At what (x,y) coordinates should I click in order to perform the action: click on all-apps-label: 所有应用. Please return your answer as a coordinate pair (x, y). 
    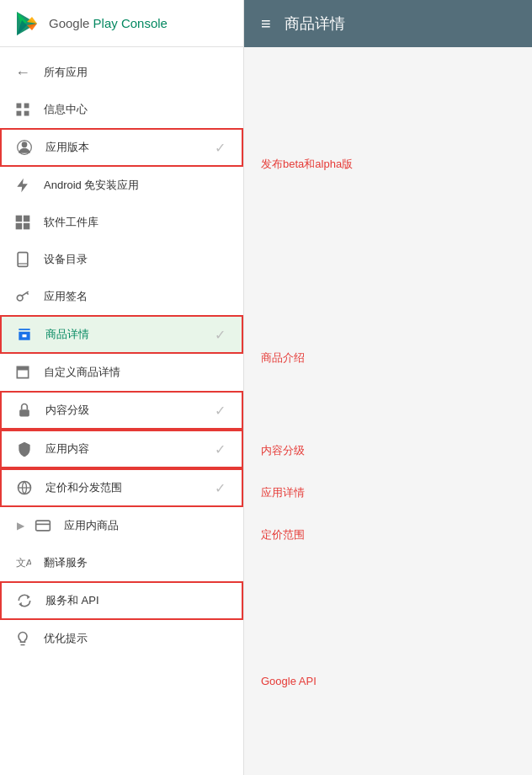
    Looking at the image, I should click on (136, 72).